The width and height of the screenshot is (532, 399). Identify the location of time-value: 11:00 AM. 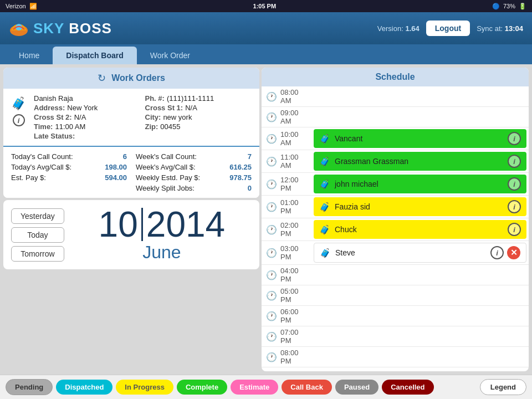
(70, 126).